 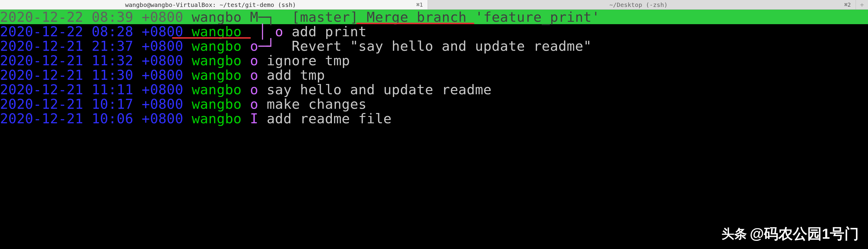 What do you see at coordinates (734, 234) in the screenshot?
I see `watermark-prefix: 头条` at bounding box center [734, 234].